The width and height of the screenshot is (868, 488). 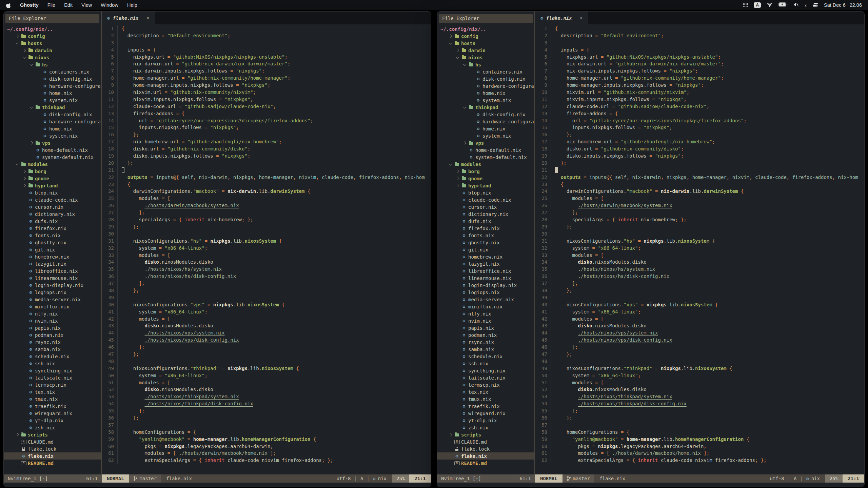 I want to click on code-line: 47 };, so click(x=267, y=354).